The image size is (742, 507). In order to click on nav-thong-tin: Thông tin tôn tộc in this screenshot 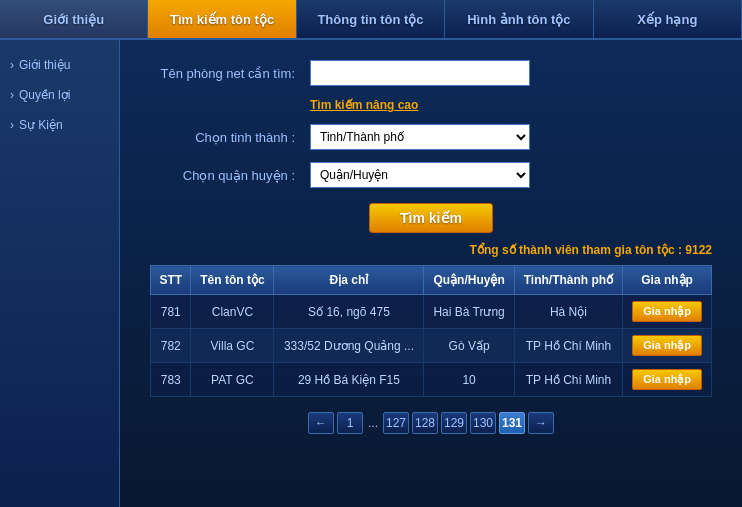, I will do `click(371, 19)`.